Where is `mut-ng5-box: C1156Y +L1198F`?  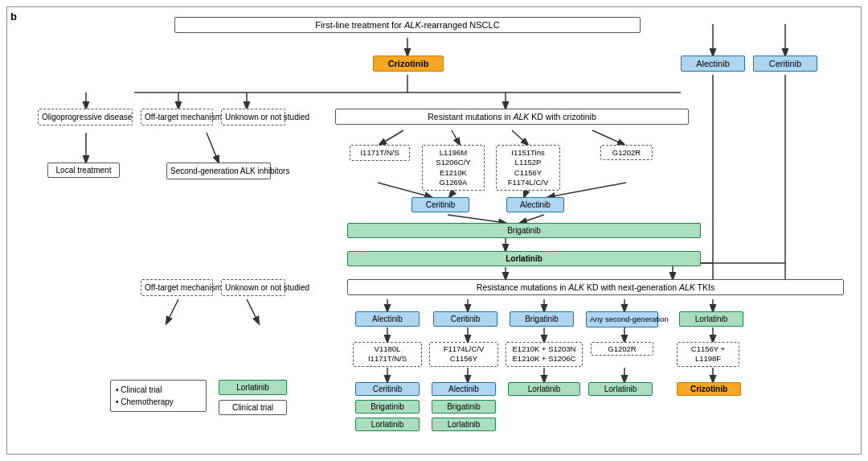 mut-ng5-box: C1156Y +L1198F is located at coordinates (708, 354).